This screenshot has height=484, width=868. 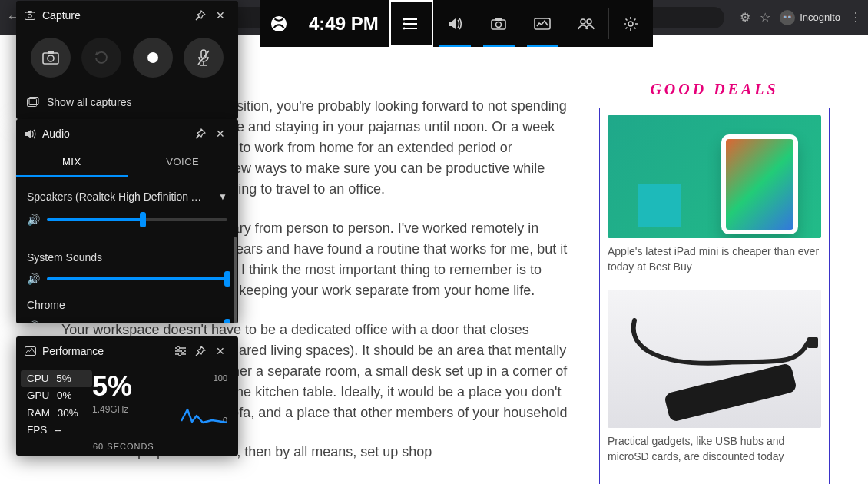 What do you see at coordinates (128, 257) in the screenshot?
I see `app-volume-label: System Sounds` at bounding box center [128, 257].